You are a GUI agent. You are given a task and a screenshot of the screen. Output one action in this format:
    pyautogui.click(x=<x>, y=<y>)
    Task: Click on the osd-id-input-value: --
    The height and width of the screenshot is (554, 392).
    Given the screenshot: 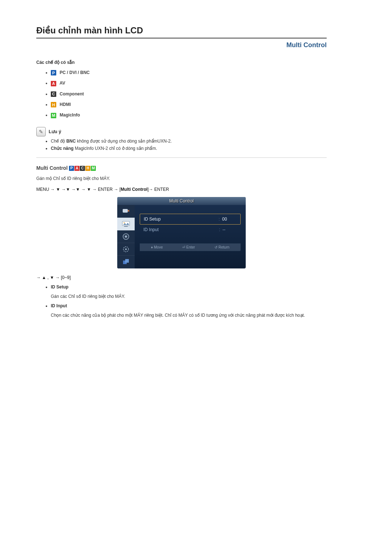 What is the action you would take?
    pyautogui.click(x=230, y=230)
    